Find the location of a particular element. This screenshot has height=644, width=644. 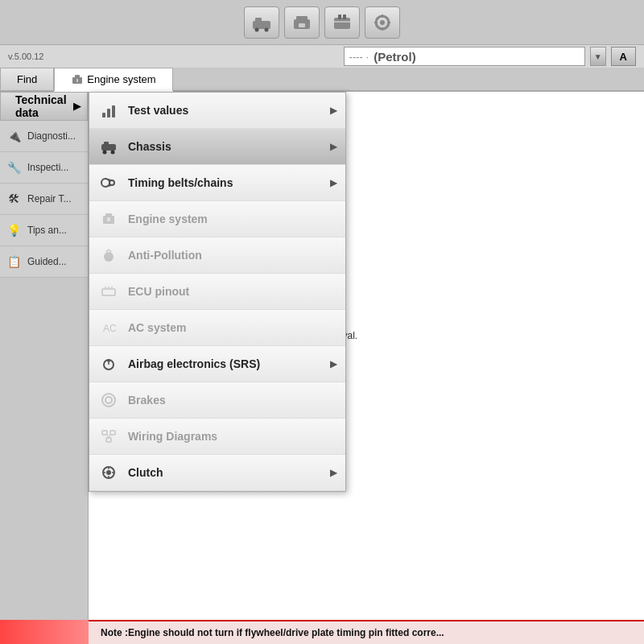

wiring-diagrams-label: Wiring Diagrams is located at coordinates (233, 436).